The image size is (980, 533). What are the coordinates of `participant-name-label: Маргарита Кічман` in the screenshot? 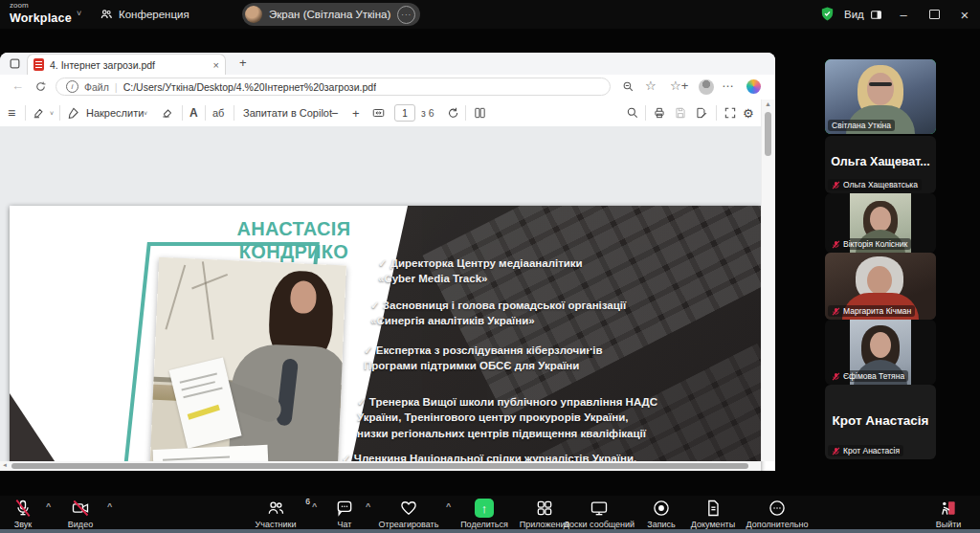 It's located at (871, 311).